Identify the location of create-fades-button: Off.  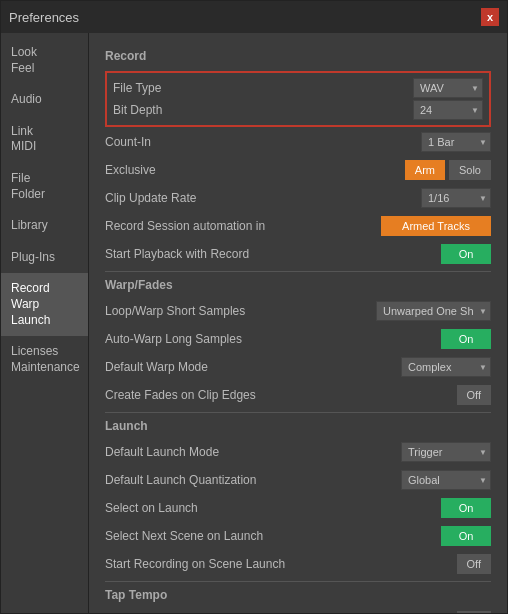
(474, 395).